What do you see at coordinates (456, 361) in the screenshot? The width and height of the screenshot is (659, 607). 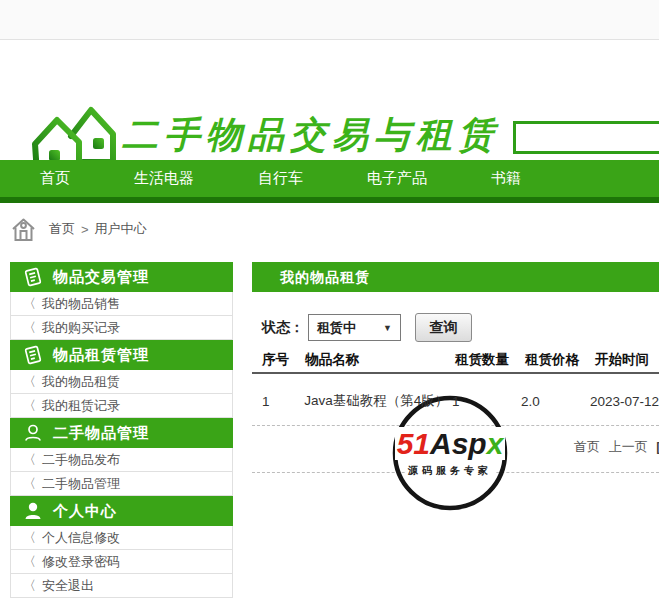 I see `table-header-row: 序号 物品名称 租赁数量 租赁价格 开始时间` at bounding box center [456, 361].